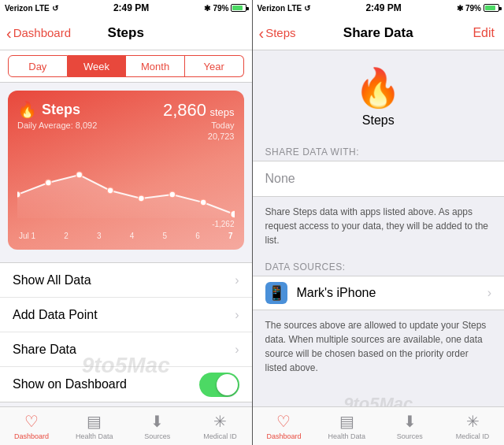  What do you see at coordinates (472, 436) in the screenshot?
I see `medical-tab-label-right: Medical ID` at bounding box center [472, 436].